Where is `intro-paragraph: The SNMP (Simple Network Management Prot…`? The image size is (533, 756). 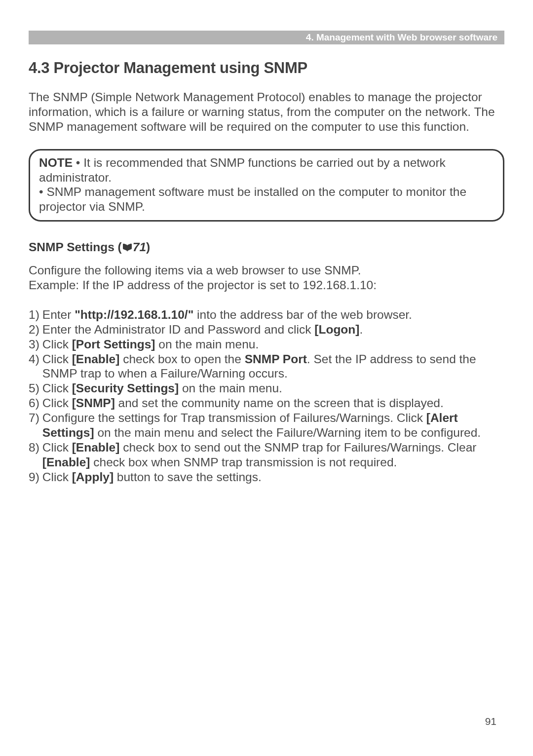
intro-paragraph: The SNMP (Simple Network Management Prot… is located at coordinates (266, 112).